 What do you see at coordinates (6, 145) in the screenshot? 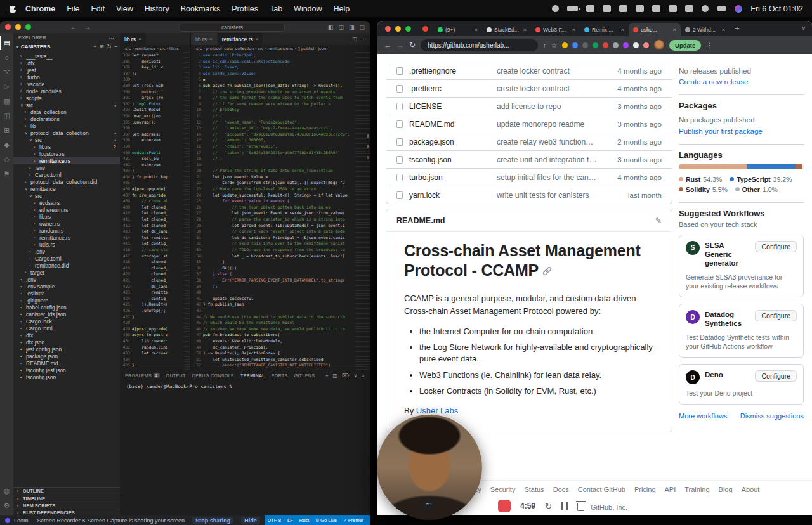
I see `gitlens-icon: ◆` at bounding box center [6, 145].